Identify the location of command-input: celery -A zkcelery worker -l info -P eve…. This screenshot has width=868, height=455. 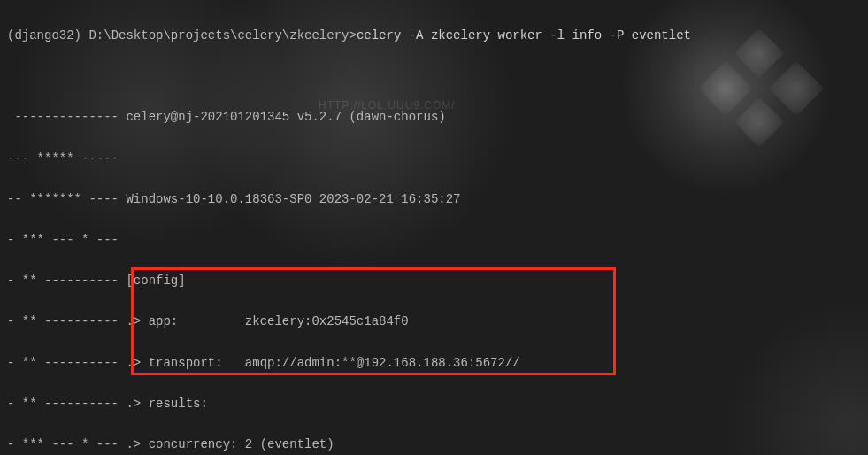
(524, 35).